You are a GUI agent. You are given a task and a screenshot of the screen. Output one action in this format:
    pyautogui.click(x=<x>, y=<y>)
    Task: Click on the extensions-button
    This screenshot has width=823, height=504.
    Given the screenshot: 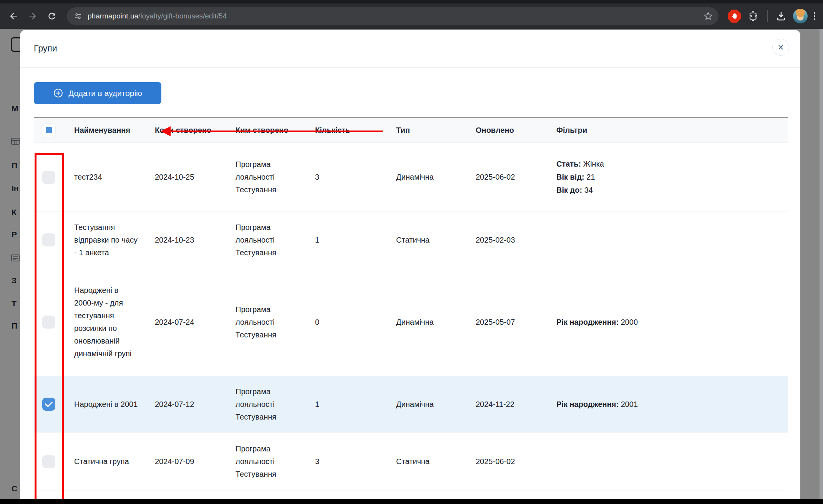 What is the action you would take?
    pyautogui.click(x=753, y=16)
    